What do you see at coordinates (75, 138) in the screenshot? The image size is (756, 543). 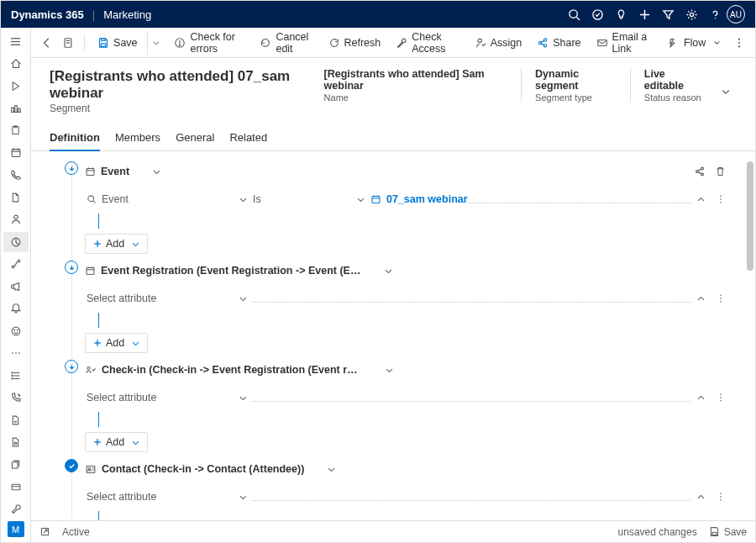 I see `tab-definition: Definition` at bounding box center [75, 138].